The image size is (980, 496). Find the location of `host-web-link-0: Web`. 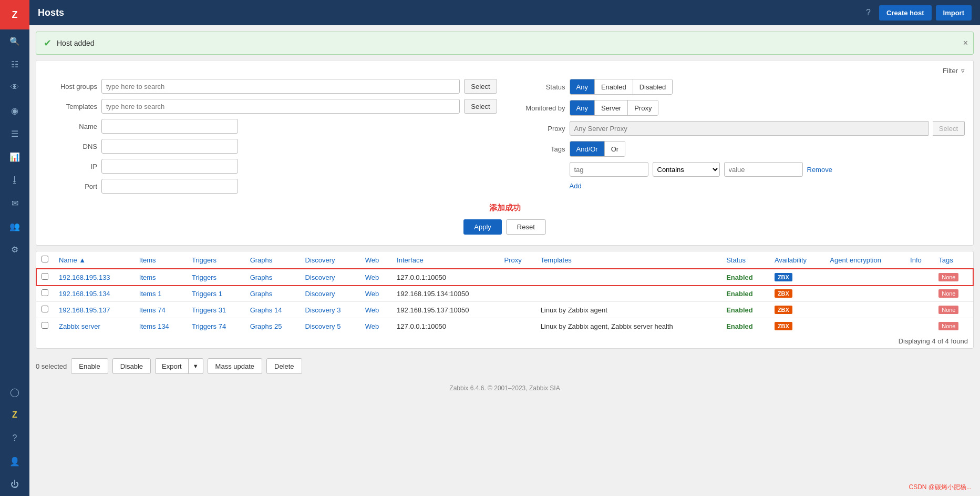

host-web-link-0: Web is located at coordinates (372, 278).